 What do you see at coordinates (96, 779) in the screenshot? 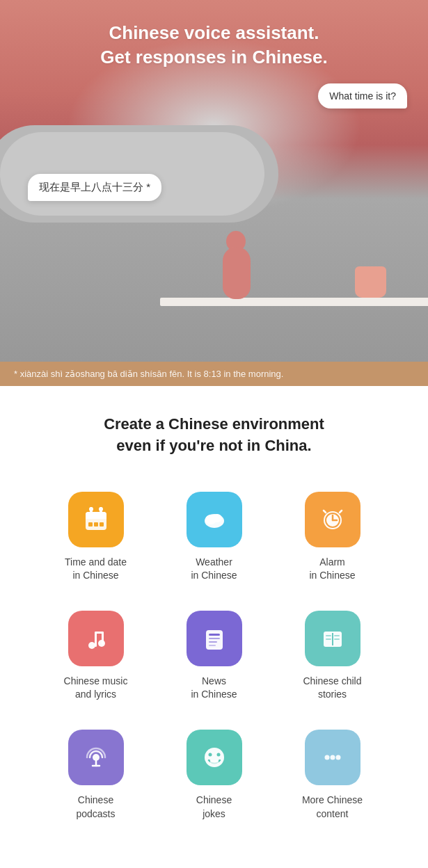
I see `feature-podcasts: Chinesepodcasts` at bounding box center [96, 779].